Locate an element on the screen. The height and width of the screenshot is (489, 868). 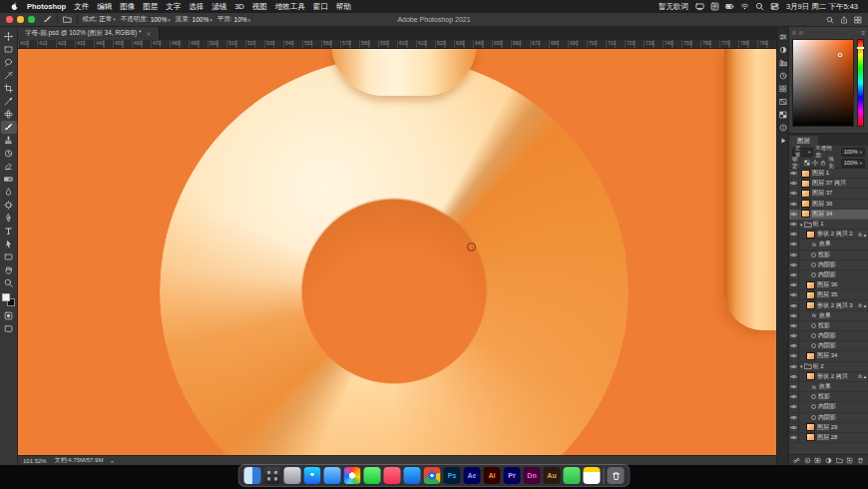
dock-after-effects: Ae is located at coordinates (473, 475).